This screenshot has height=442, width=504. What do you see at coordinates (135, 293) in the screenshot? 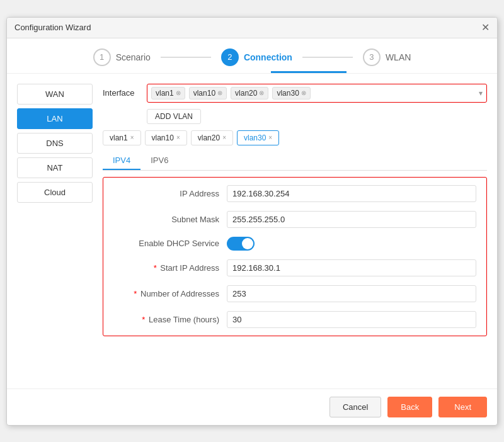
I see `required-star-2: *` at bounding box center [135, 293].